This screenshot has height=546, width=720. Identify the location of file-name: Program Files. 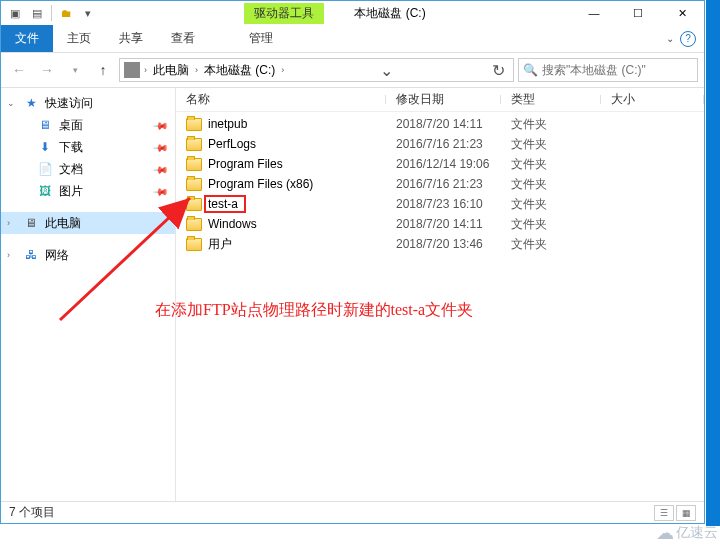
(246, 164).